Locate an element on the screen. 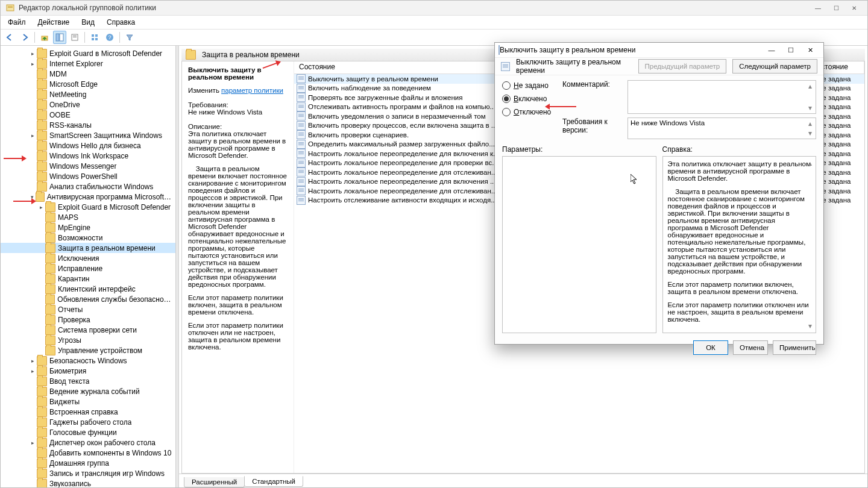 The width and height of the screenshot is (868, 488). tree-item: NetMeeting is located at coordinates (88, 94).